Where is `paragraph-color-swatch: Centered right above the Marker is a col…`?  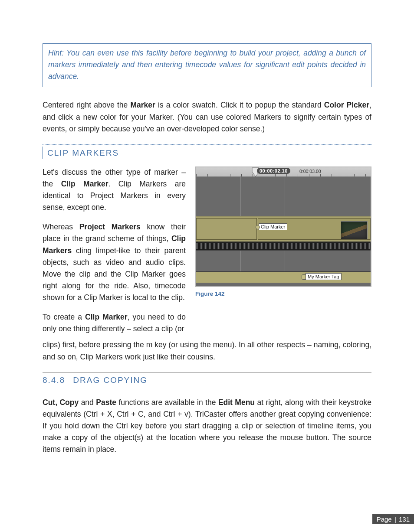
paragraph-color-swatch: Centered right above the Marker is a col… is located at coordinates (207, 117).